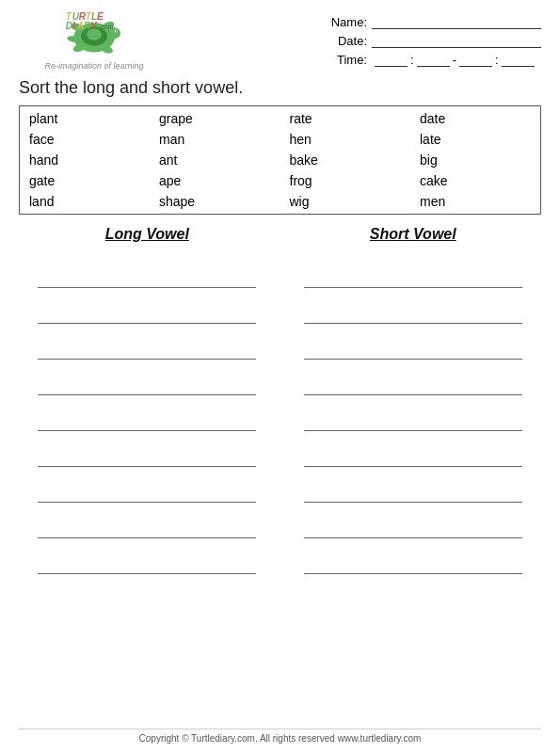  Describe the element at coordinates (85, 139) in the screenshot. I see `word-cell: face` at that location.